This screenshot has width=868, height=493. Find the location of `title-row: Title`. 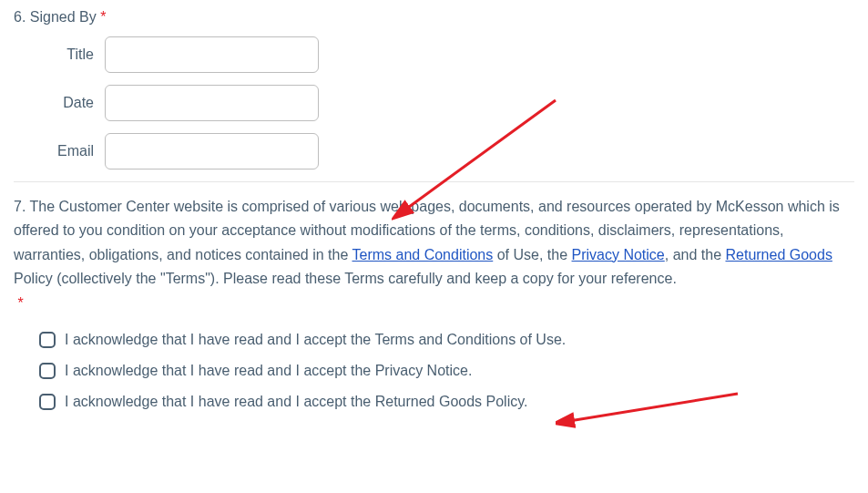

title-row: Title is located at coordinates (434, 55).